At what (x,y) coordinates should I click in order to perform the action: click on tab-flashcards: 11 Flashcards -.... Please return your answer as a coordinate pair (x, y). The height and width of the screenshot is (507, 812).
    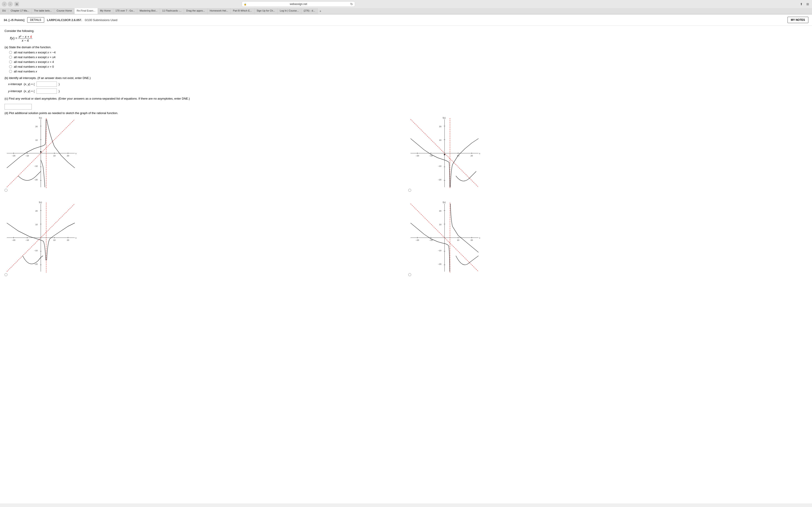
    Looking at the image, I should click on (172, 11).